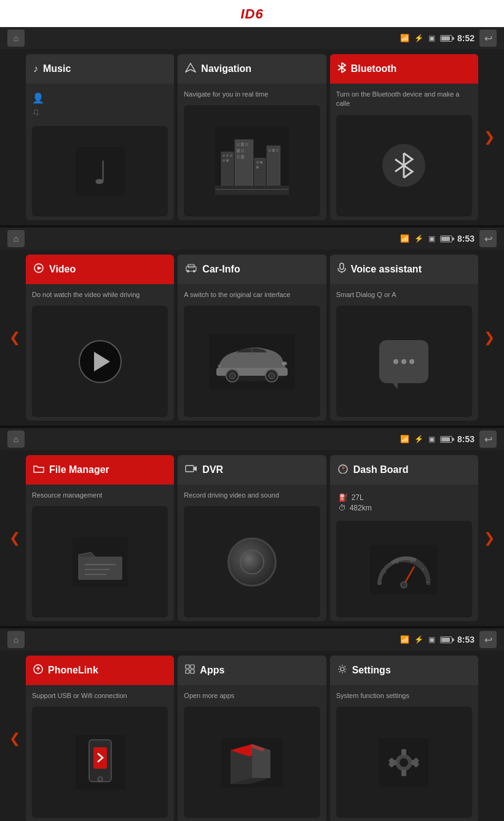 This screenshot has width=504, height=821. What do you see at coordinates (361, 508) in the screenshot?
I see `distance-value: 482km` at bounding box center [361, 508].